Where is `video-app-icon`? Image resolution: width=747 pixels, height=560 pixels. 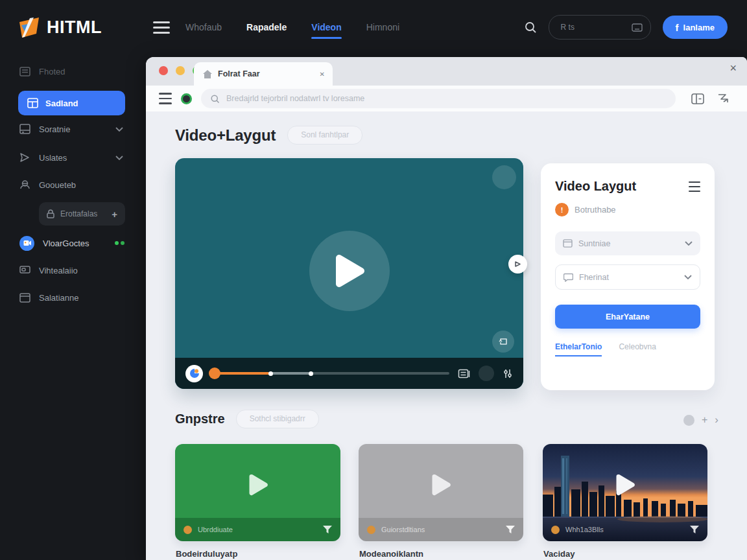 video-app-icon is located at coordinates (27, 244).